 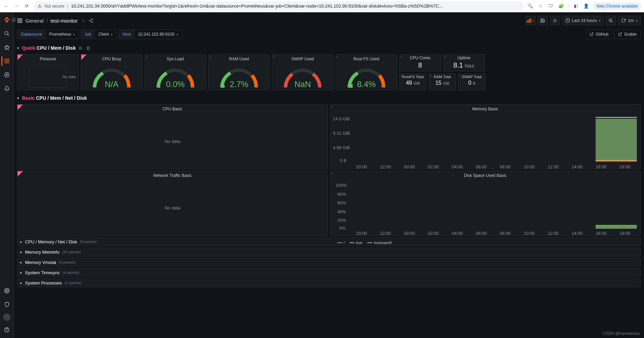 What do you see at coordinates (14, 20) in the screenshot?
I see `sidebar-expand-icon: ›` at bounding box center [14, 20].